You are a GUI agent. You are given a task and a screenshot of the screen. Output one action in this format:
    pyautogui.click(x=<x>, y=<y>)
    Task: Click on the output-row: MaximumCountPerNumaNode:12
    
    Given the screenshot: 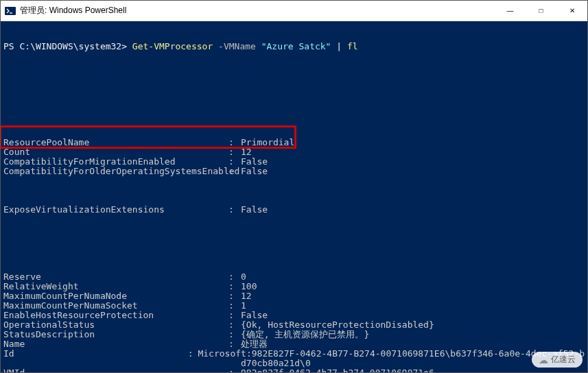 What is the action you would take?
    pyautogui.click(x=294, y=296)
    